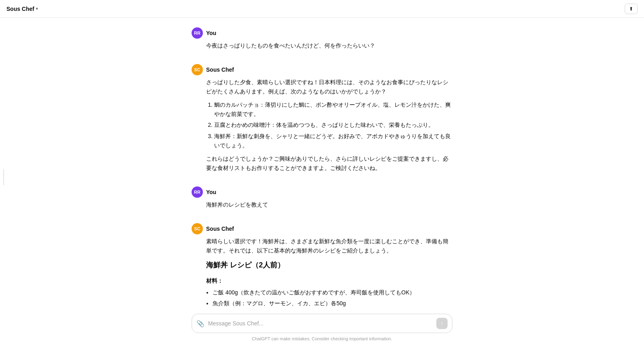 This screenshot has width=644, height=354. I want to click on message-body-assistant-1: さっぱりした夕食、素晴らしい選択ですね！日本料理には、そのようなお食事にぴったり…, so click(322, 125).